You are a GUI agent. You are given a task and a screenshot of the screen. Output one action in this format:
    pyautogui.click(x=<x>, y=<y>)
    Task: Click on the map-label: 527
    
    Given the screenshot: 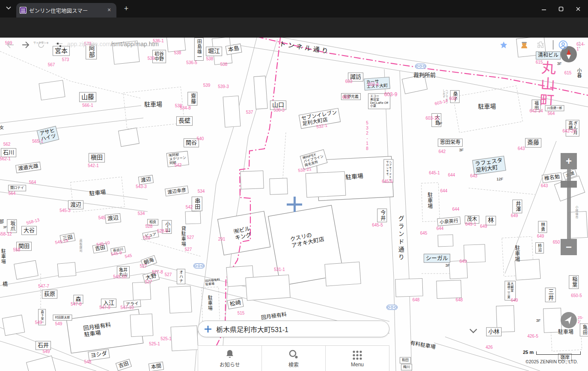 What is the action you would take?
    pyautogui.click(x=188, y=250)
    